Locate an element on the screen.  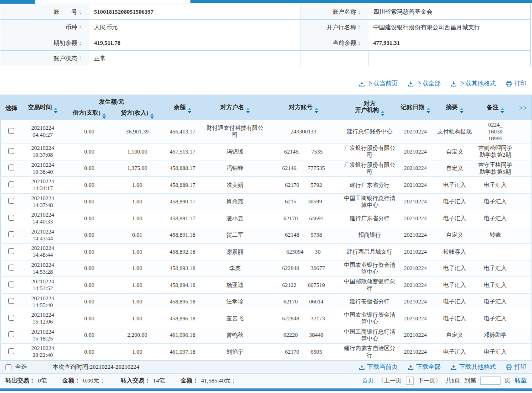
transaction-time-cell: 2021022410:38:40 is located at coordinates (43, 168).